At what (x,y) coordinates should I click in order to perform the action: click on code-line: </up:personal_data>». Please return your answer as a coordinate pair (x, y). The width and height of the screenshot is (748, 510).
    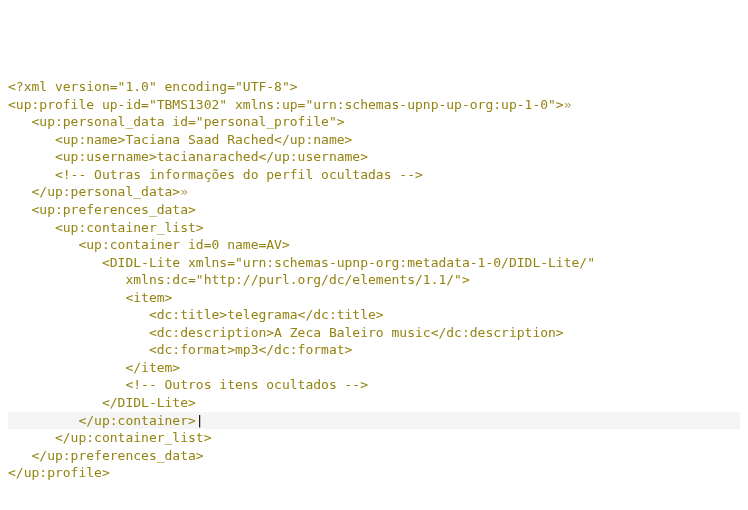
    Looking at the image, I should click on (374, 192).